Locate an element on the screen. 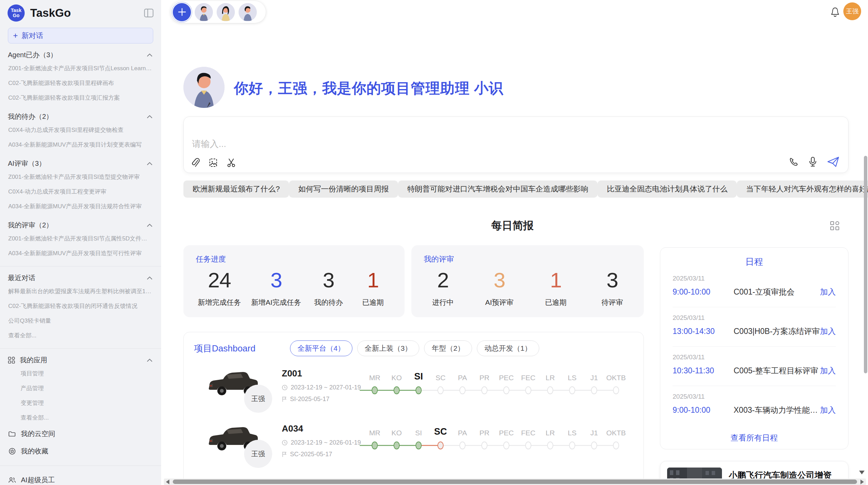 The image size is (868, 485). recent-chat-item: 公司Q3轻卡销量 is located at coordinates (81, 321).